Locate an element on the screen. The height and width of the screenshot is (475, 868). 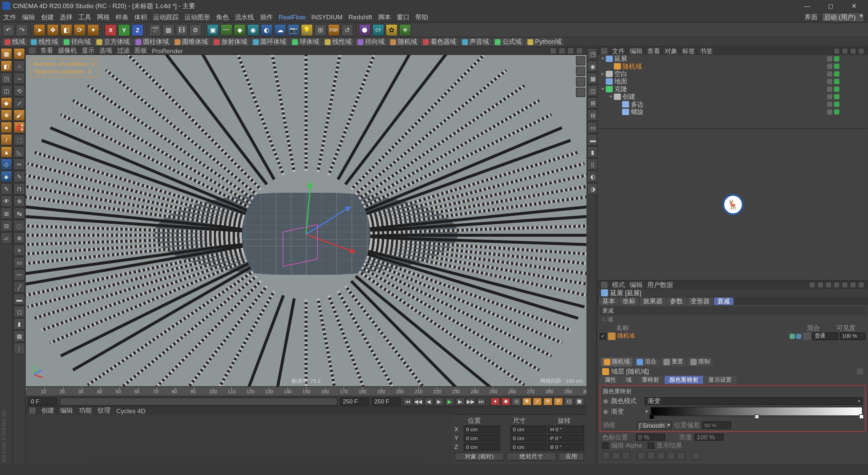
play-fwd-button: ▶ is located at coordinates (450, 401).